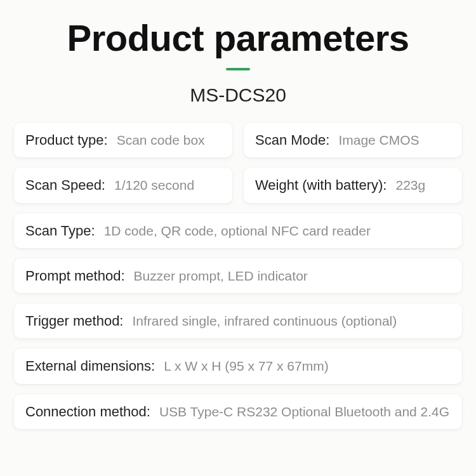 The width and height of the screenshot is (476, 476). What do you see at coordinates (123, 140) in the screenshot?
I see `spec-product-type: Product type: Scan code box` at bounding box center [123, 140].